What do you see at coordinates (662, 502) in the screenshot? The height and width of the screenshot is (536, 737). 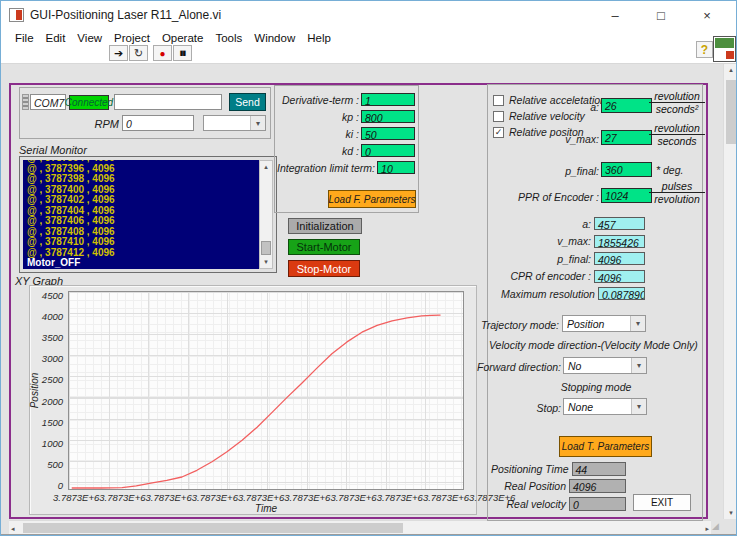 I see `exit-button: EXIT` at bounding box center [662, 502].